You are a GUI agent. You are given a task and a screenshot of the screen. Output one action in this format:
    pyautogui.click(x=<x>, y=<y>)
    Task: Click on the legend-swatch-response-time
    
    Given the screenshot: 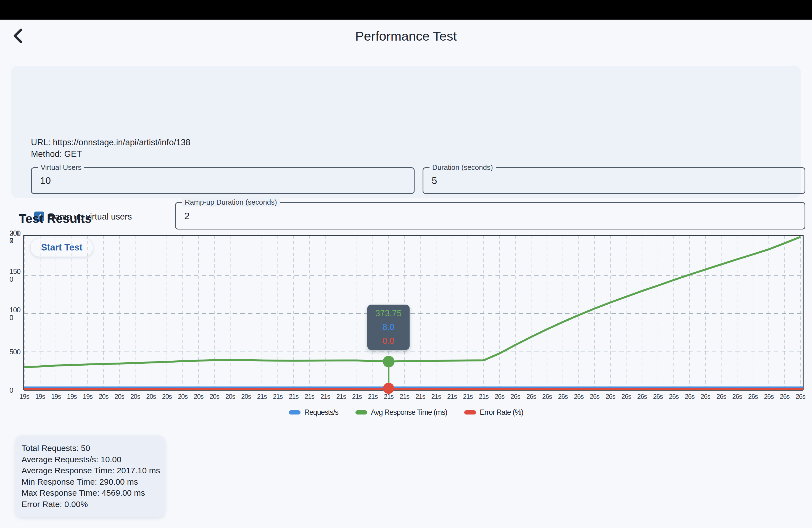 What is the action you would take?
    pyautogui.click(x=361, y=412)
    